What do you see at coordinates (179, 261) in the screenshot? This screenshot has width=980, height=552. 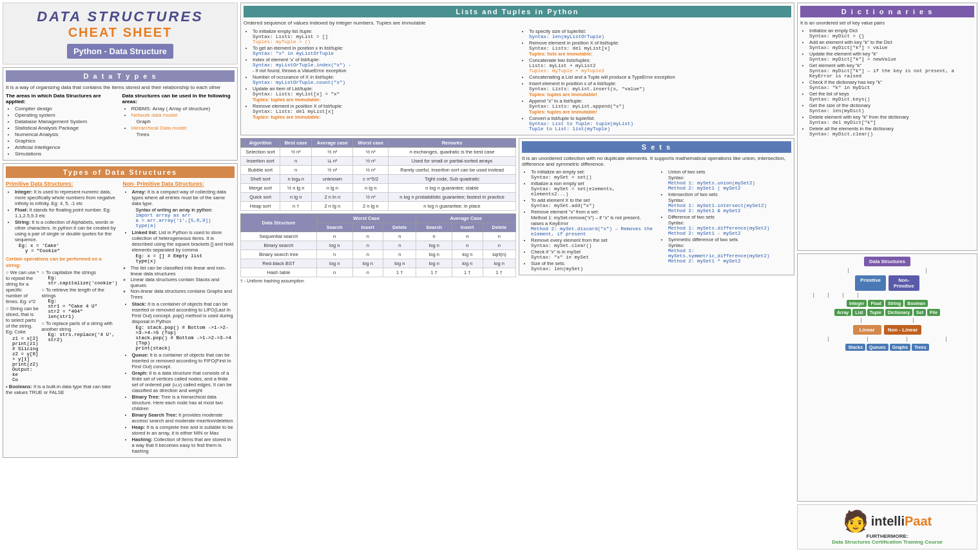 I see `code-example: type(x)` at bounding box center [179, 261].